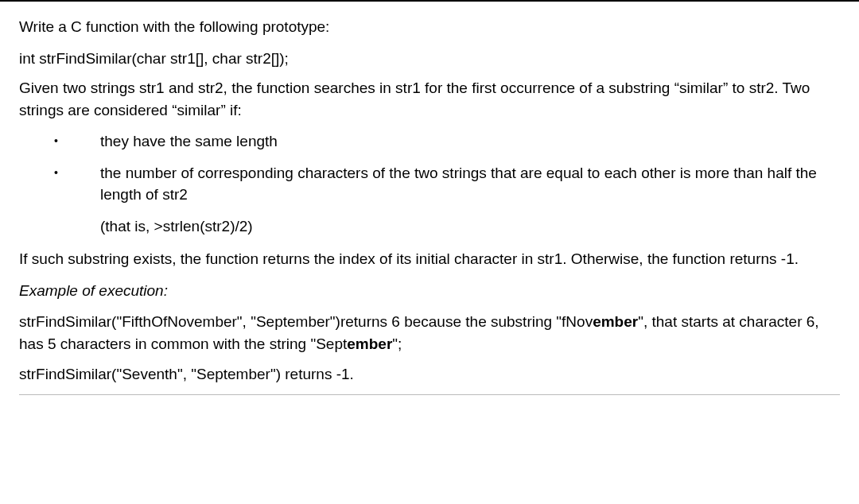  What do you see at coordinates (430, 99) in the screenshot?
I see `description: Given two strings str1 and str2, the fun…` at bounding box center [430, 99].